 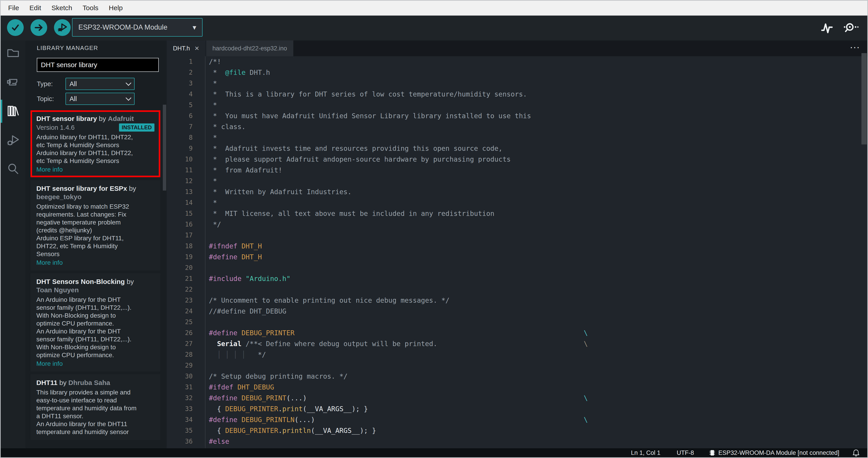 I want to click on code-line: 28 │ │ │ │ */, so click(x=517, y=355).